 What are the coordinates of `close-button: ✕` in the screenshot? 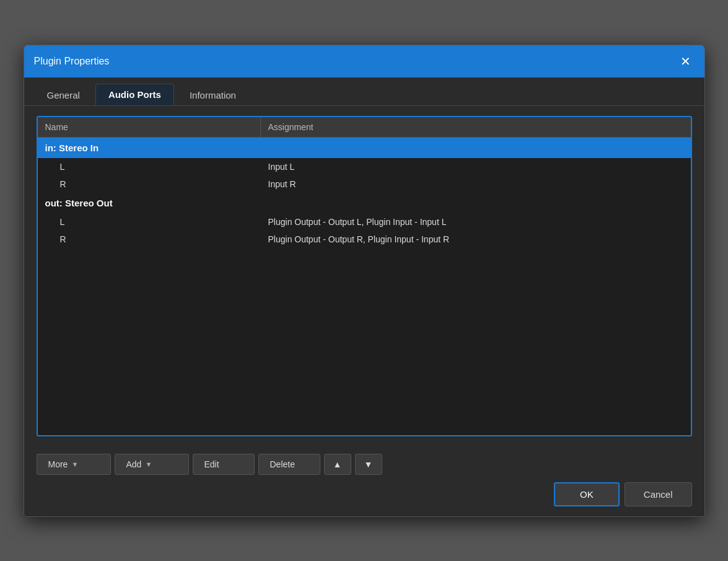 It's located at (686, 61).